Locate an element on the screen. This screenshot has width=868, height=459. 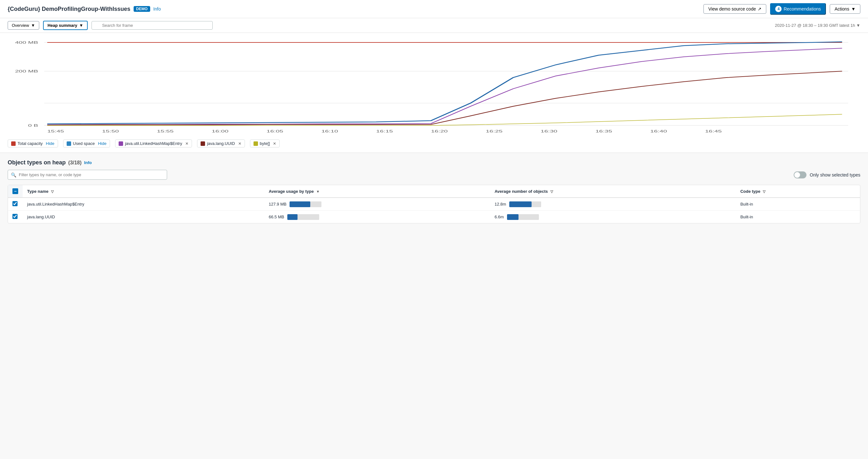
heap-summary-label: Heap summary is located at coordinates (62, 25).